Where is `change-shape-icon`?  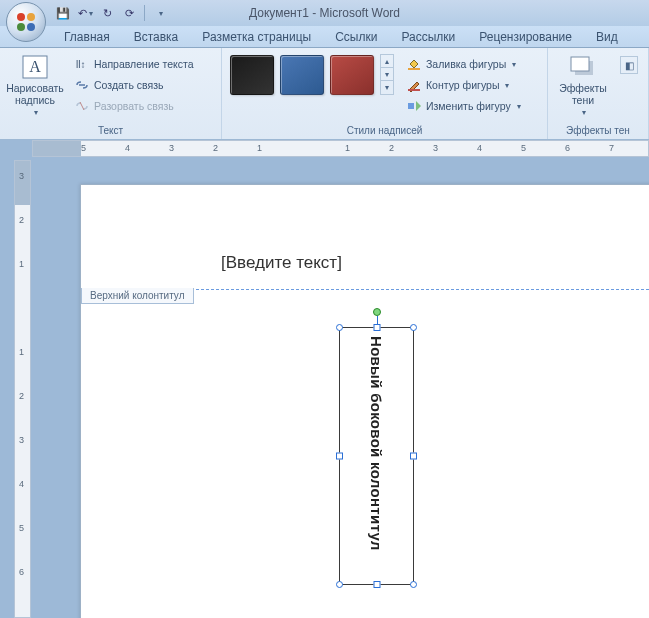 change-shape-icon is located at coordinates (414, 106).